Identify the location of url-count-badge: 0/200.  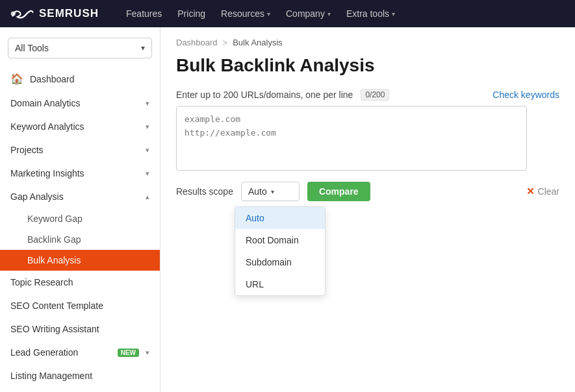
(375, 95).